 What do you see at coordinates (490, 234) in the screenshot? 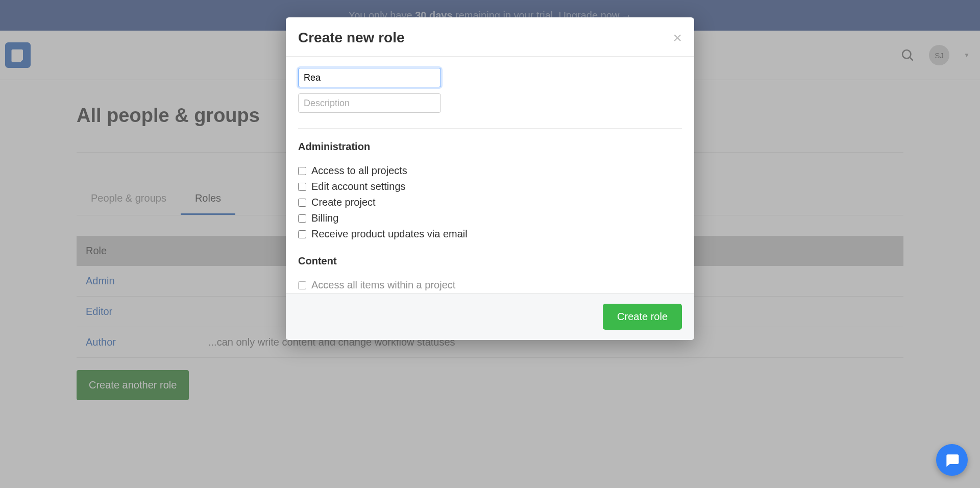
I see `permission-item: Receive product updates via email` at bounding box center [490, 234].